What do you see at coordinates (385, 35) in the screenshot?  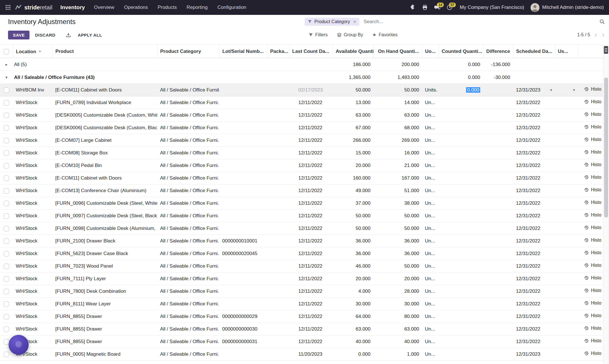 I see `favorites-button: ★ Favorites` at bounding box center [385, 35].